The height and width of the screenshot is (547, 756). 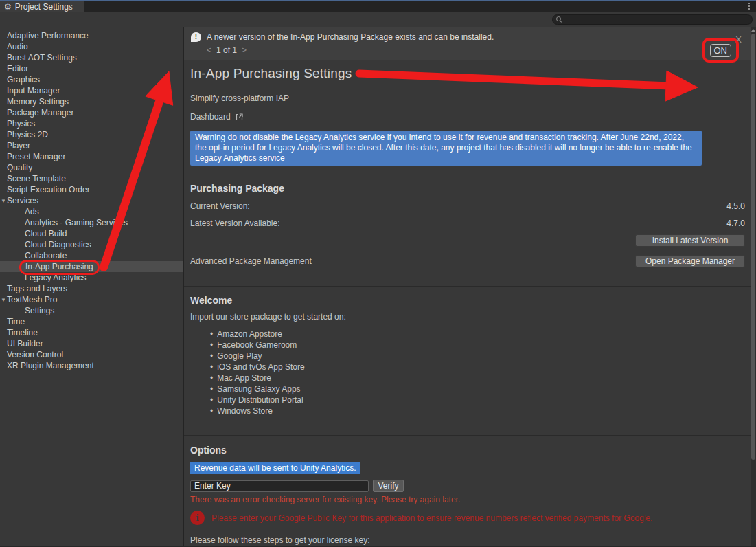 I want to click on sidebar-item-memory-settings: Memory Settings, so click(x=92, y=102).